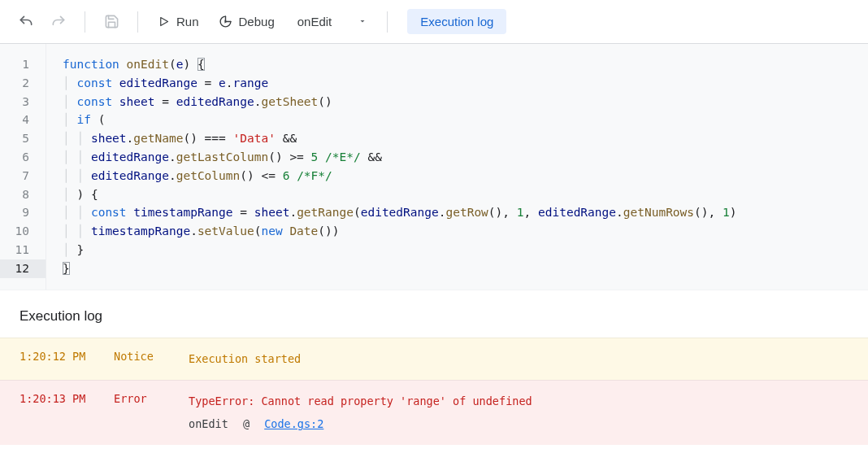  Describe the element at coordinates (434, 22) in the screenshot. I see `toolbar: Run Debug onEdit Execution log` at that location.